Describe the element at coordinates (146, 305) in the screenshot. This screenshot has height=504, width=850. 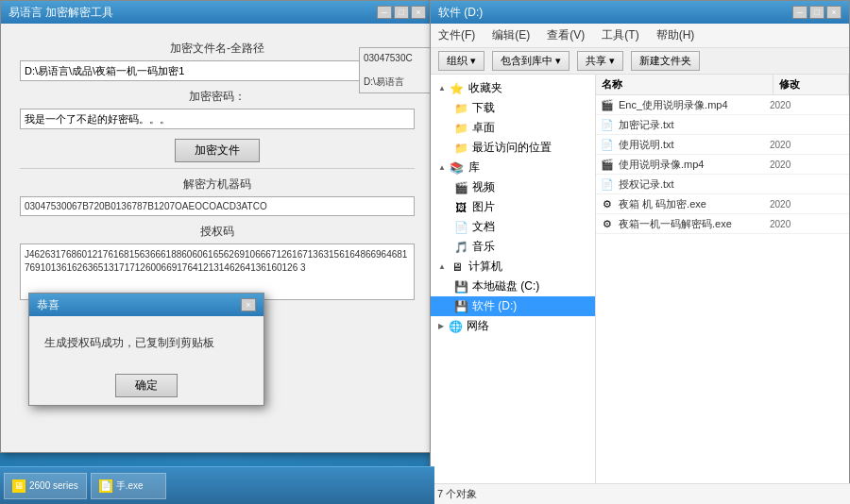
I see `dialog-title-bar: 恭喜 ×` at that location.